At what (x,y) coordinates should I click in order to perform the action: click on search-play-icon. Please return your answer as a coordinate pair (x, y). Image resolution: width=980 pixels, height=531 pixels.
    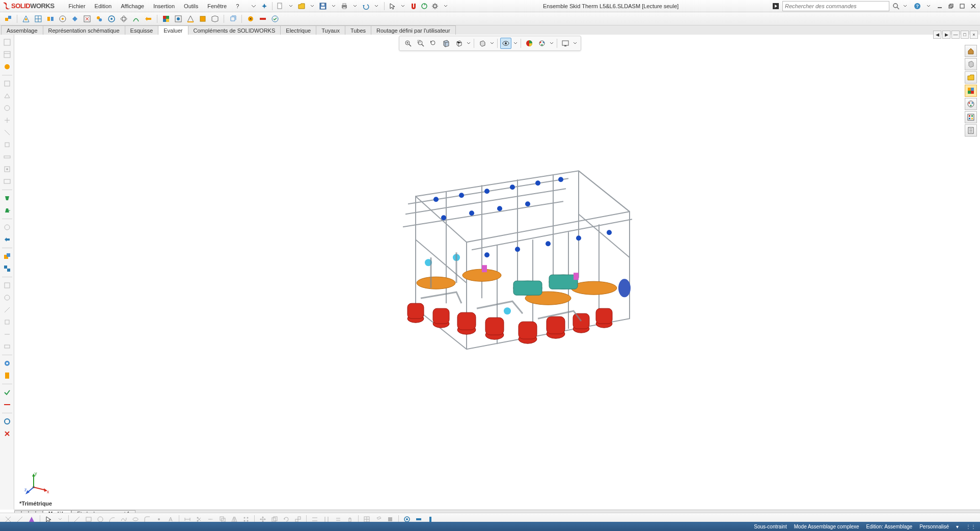
    Looking at the image, I should click on (776, 6).